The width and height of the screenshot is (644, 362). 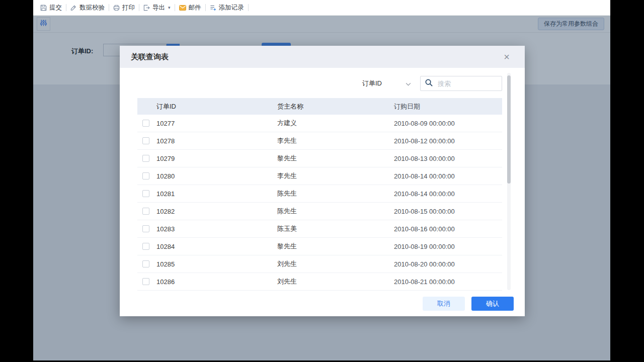 I want to click on row-order-id: 10283, so click(x=212, y=229).